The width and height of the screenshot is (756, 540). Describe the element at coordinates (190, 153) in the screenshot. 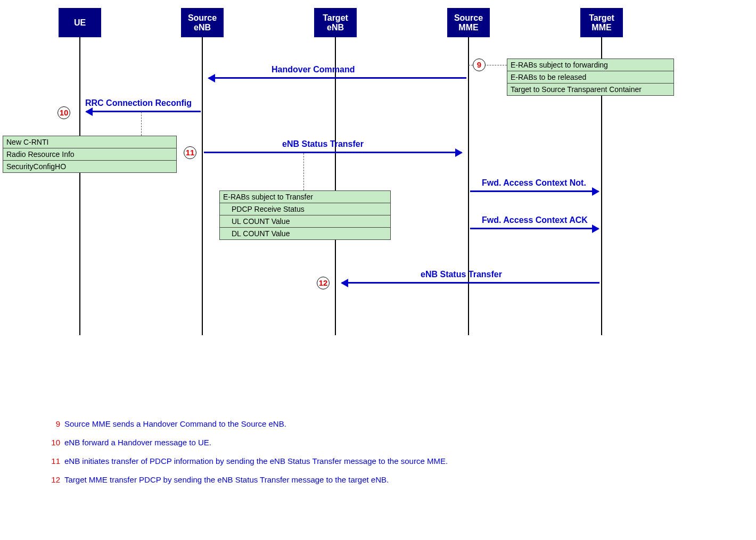

I see `step-marker-11: 11` at that location.